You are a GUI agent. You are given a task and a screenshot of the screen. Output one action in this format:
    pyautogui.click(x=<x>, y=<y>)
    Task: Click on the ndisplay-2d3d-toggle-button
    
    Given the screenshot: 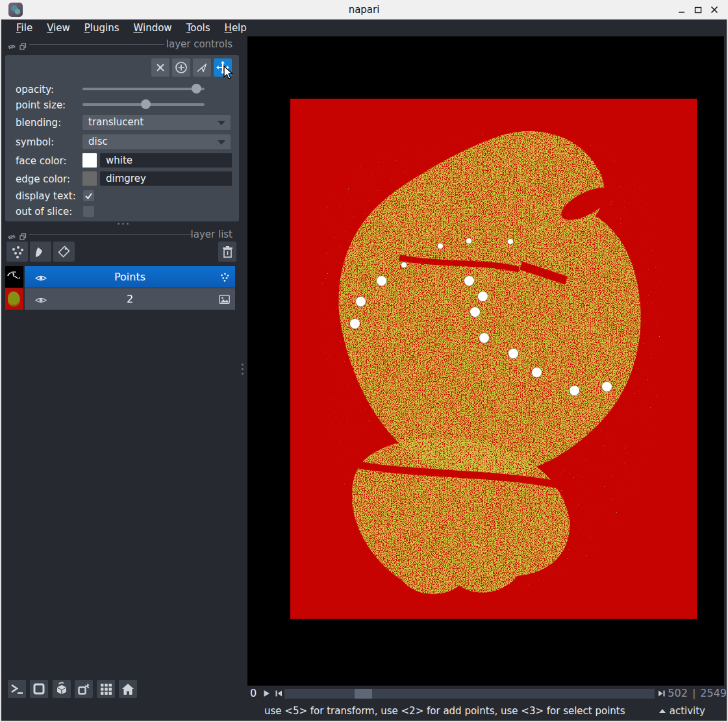 What is the action you would take?
    pyautogui.click(x=39, y=689)
    